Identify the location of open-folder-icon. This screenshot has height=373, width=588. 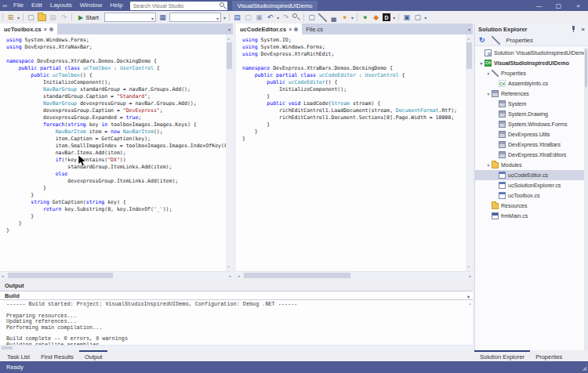
(42, 17).